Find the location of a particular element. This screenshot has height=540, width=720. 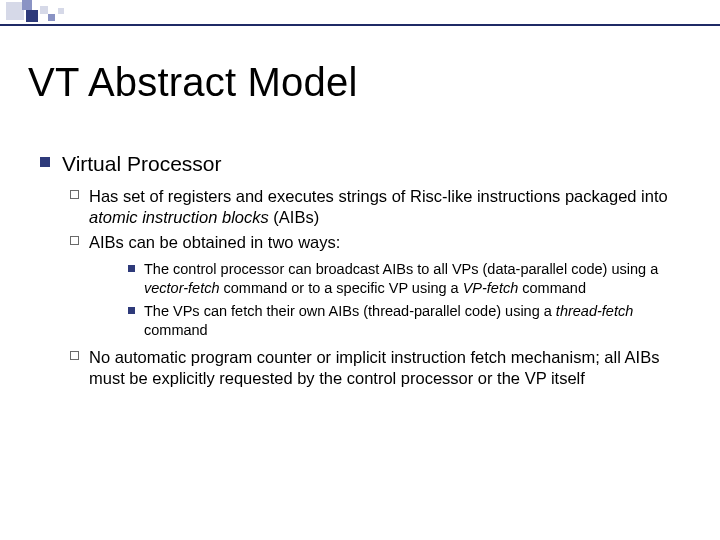

level1-text: Virtual Processor is located at coordinates (142, 164).